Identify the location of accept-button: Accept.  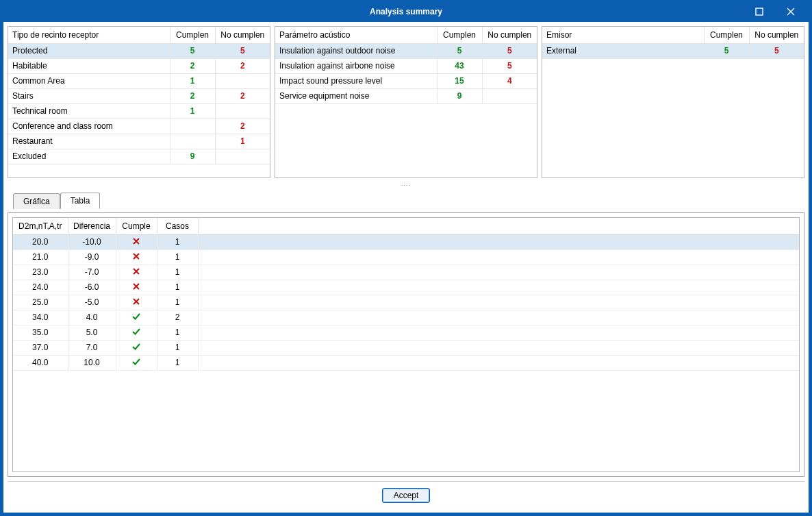
(407, 495).